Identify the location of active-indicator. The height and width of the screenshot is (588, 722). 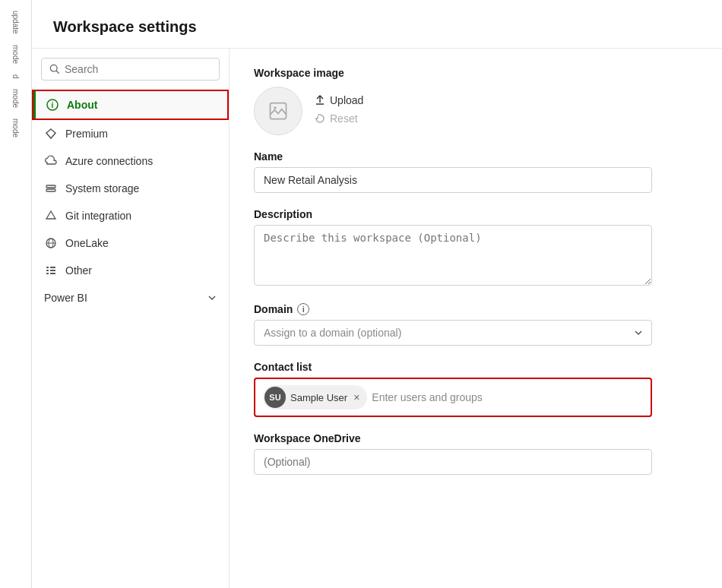
(35, 105).